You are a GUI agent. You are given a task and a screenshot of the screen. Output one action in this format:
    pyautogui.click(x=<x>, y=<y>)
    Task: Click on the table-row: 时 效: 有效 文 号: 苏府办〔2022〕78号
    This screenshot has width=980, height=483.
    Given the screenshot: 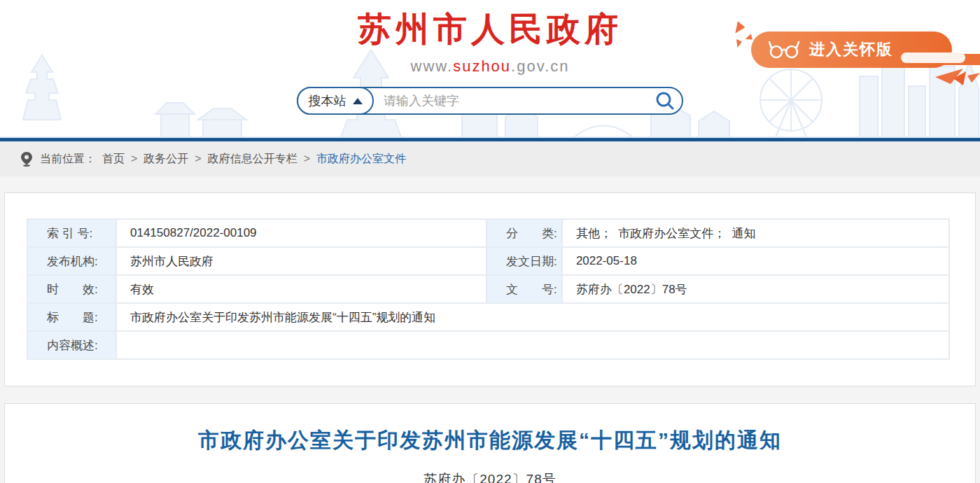 What is the action you would take?
    pyautogui.click(x=489, y=289)
    